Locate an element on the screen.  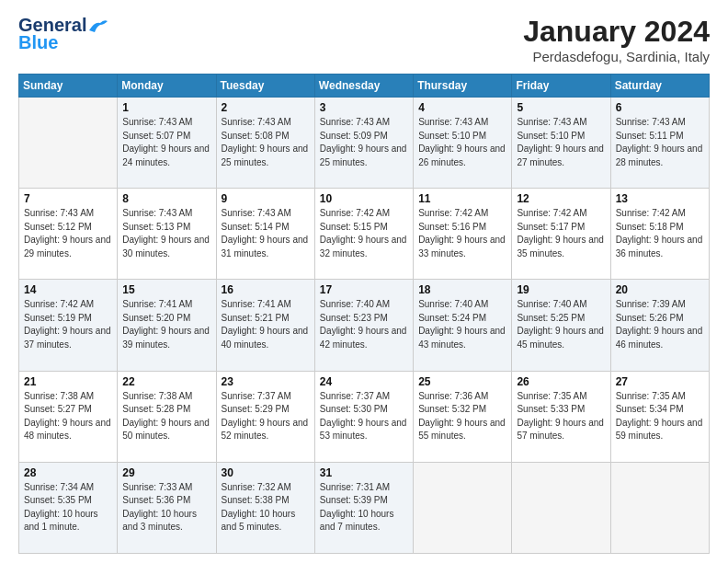
sunset: Sunset: 5:15 PM is located at coordinates (354, 226).